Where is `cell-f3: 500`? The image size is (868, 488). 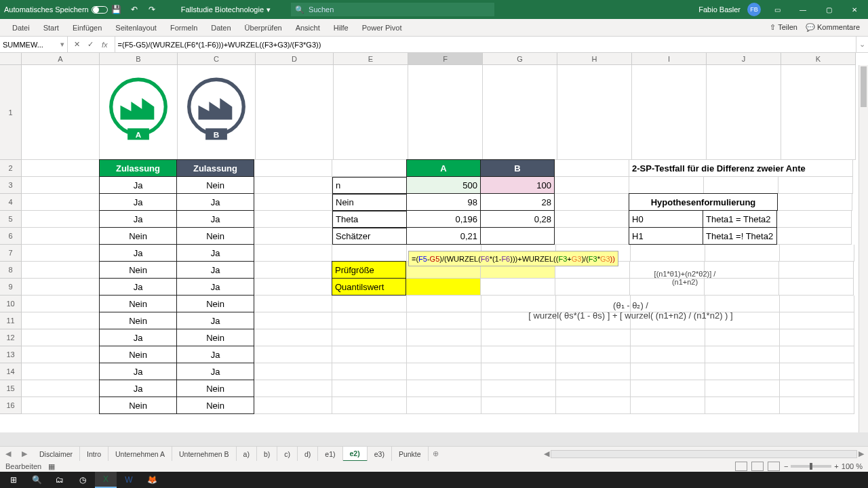
cell-f3: 500 is located at coordinates (443, 185).